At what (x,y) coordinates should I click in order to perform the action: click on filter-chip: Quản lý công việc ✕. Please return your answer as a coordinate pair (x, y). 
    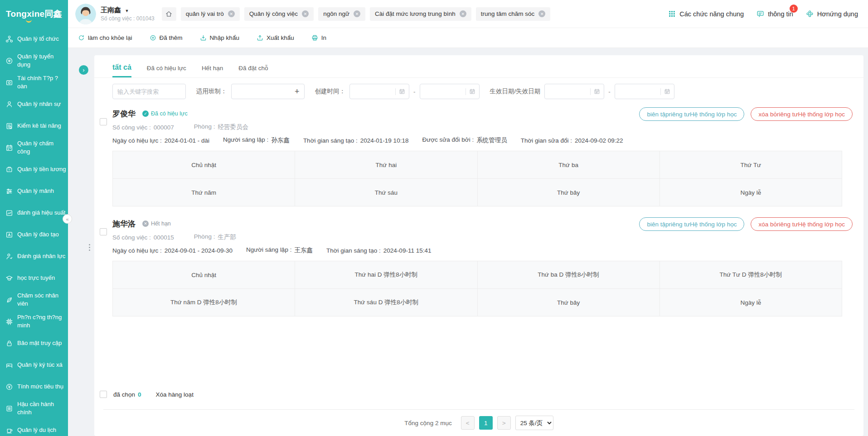
    Looking at the image, I should click on (279, 14).